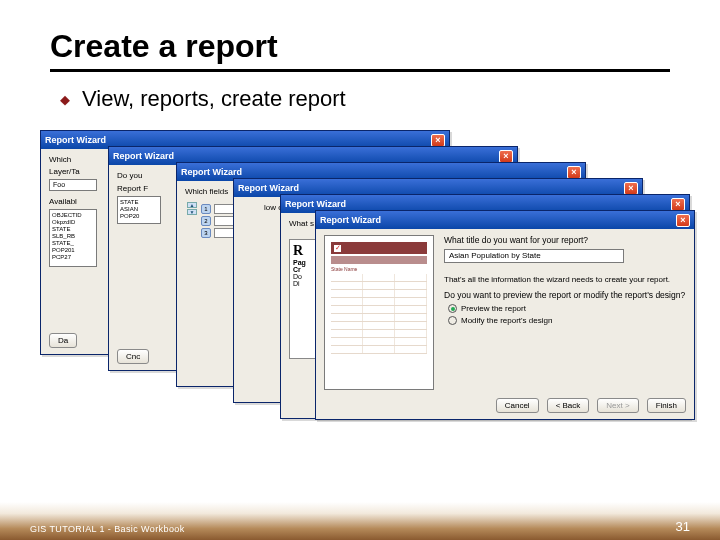 Image resolution: width=720 pixels, height=540 pixels. I want to click on checkmark-icon, so click(338, 248).